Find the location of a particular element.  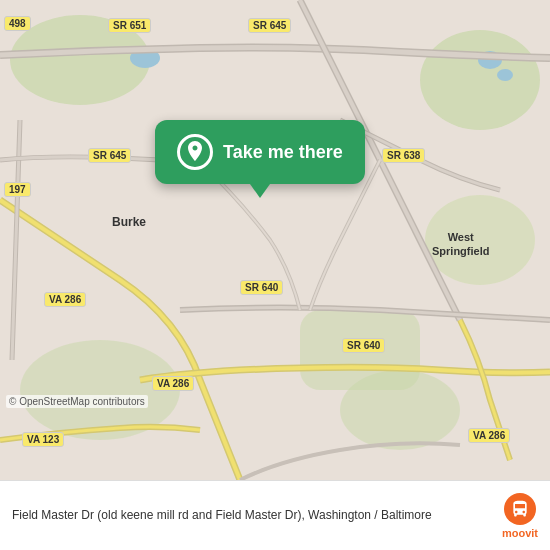

location-icon-wrap is located at coordinates (195, 152).